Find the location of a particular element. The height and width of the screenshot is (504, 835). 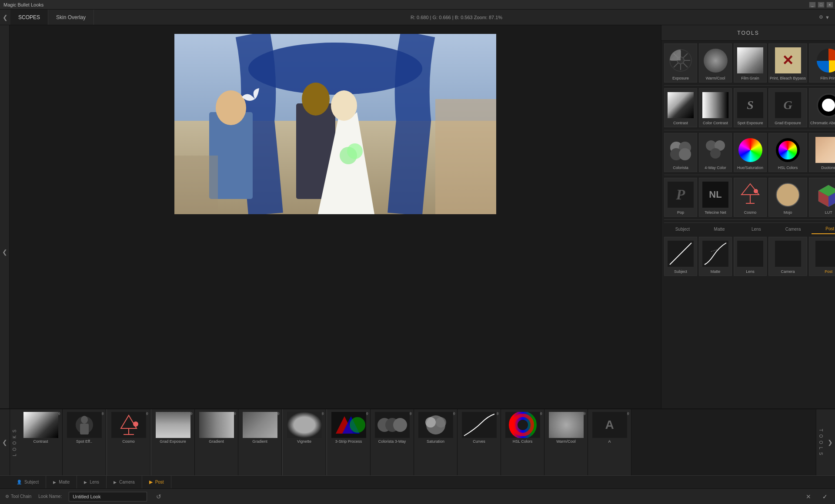

lens-thumb is located at coordinates (750, 254).